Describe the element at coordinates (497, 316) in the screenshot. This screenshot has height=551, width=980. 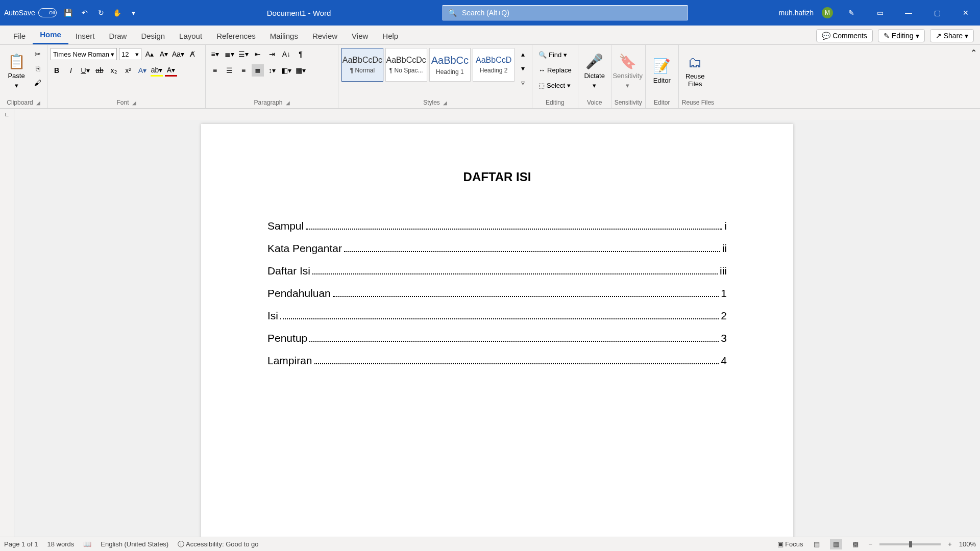
I see `toc-line: Isi2` at that location.